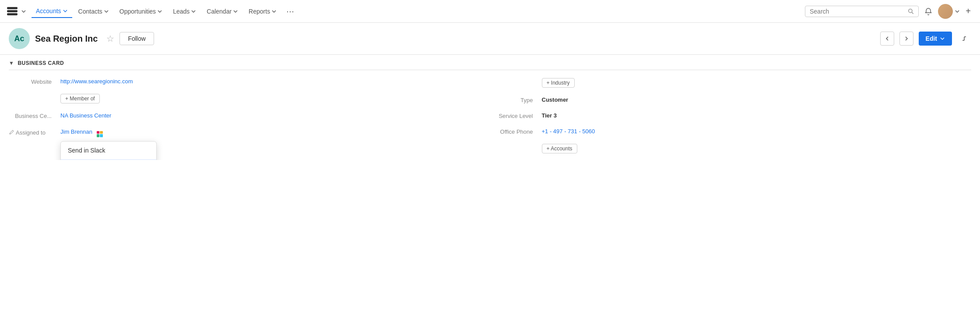  Describe the element at coordinates (249, 132) in the screenshot. I see `field-row-assigned-to: Assigned to Jim Brennan` at that location.